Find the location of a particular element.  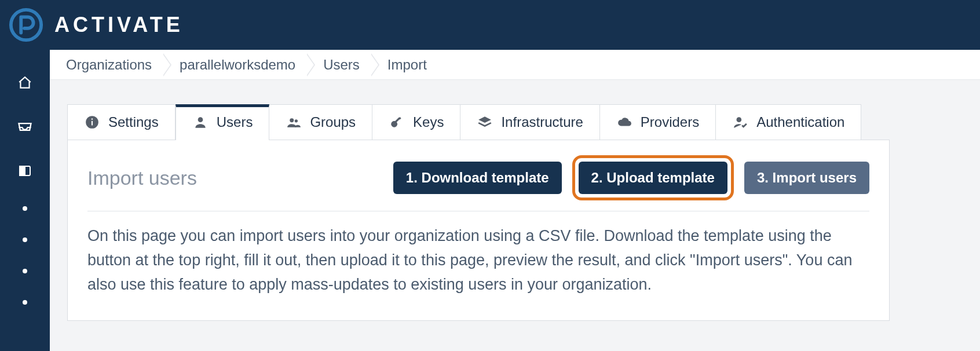

tab-keys: Keys is located at coordinates (416, 122).